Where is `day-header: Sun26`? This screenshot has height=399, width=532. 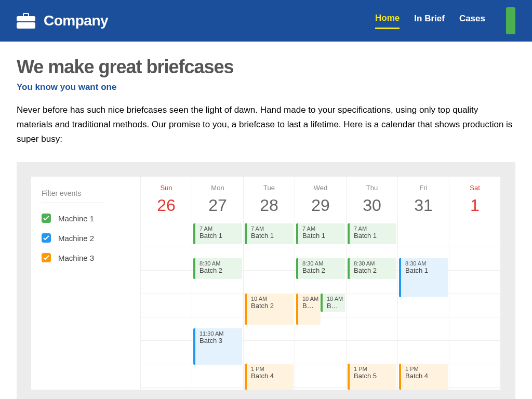 day-header: Sun26 is located at coordinates (166, 200).